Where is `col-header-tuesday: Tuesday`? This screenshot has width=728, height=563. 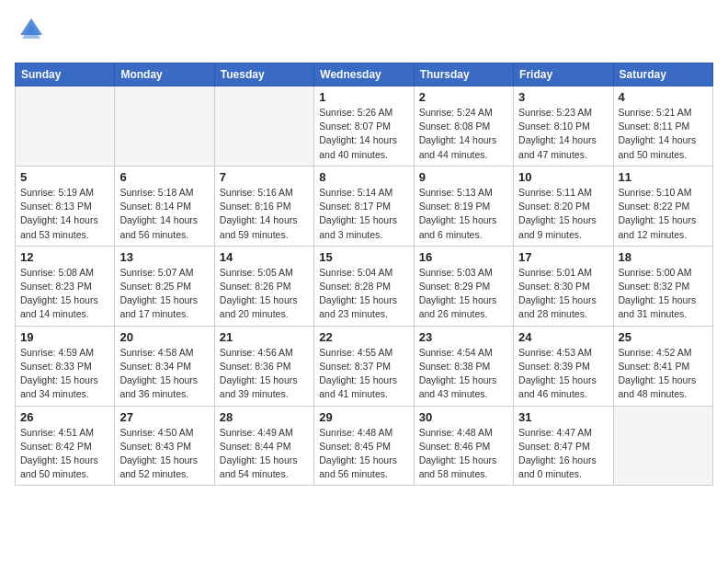
col-header-tuesday: Tuesday is located at coordinates (264, 75).